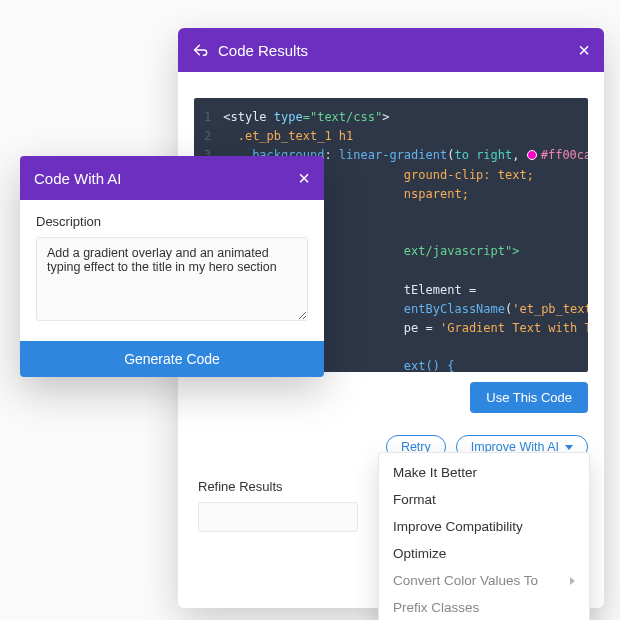 The image size is (620, 620). I want to click on description-textarea, so click(172, 279).